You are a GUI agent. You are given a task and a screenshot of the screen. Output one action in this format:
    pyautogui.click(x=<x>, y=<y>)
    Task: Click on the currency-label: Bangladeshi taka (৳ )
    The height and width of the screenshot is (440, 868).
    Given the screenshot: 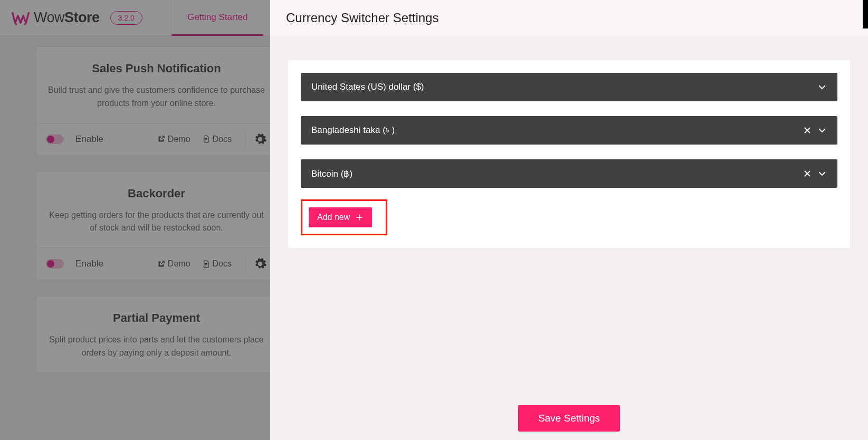 What is the action you would take?
    pyautogui.click(x=557, y=130)
    